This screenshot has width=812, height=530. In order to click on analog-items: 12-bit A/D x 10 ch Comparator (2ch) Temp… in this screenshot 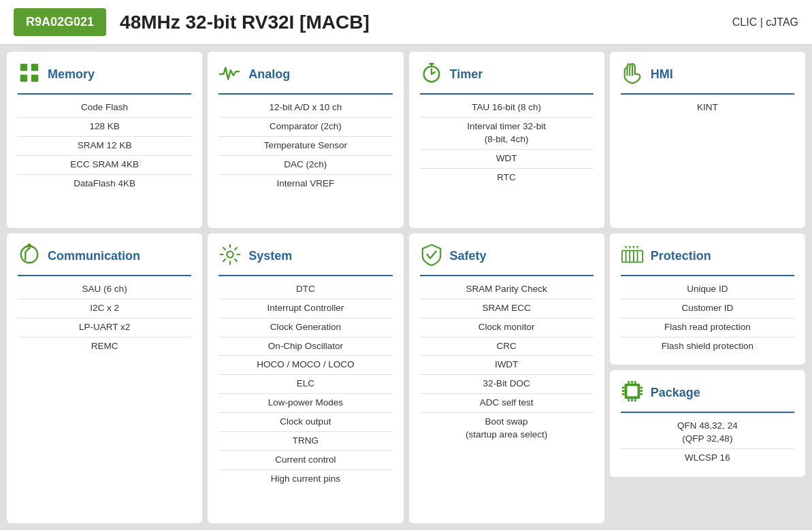, I will do `click(305, 147)`.